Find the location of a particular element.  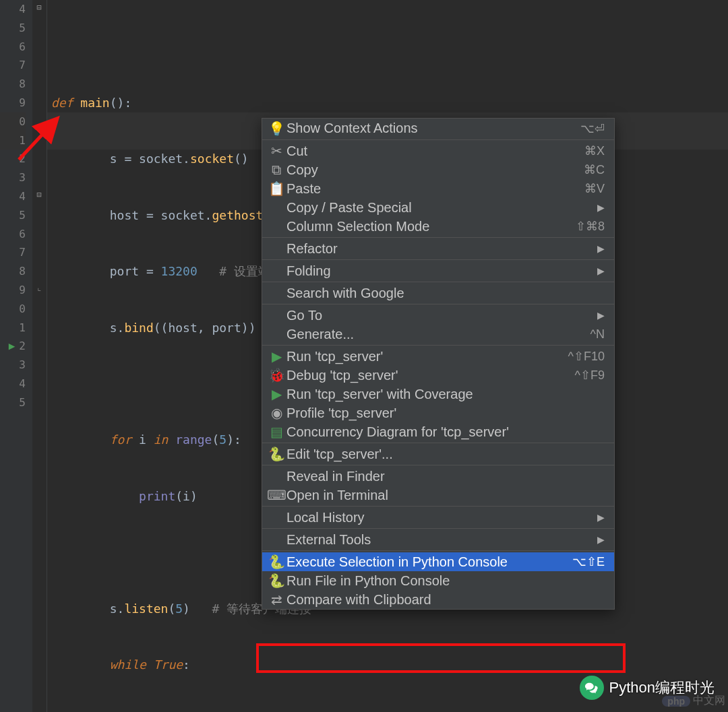

run-gutter-icon: ▶ is located at coordinates (12, 346).